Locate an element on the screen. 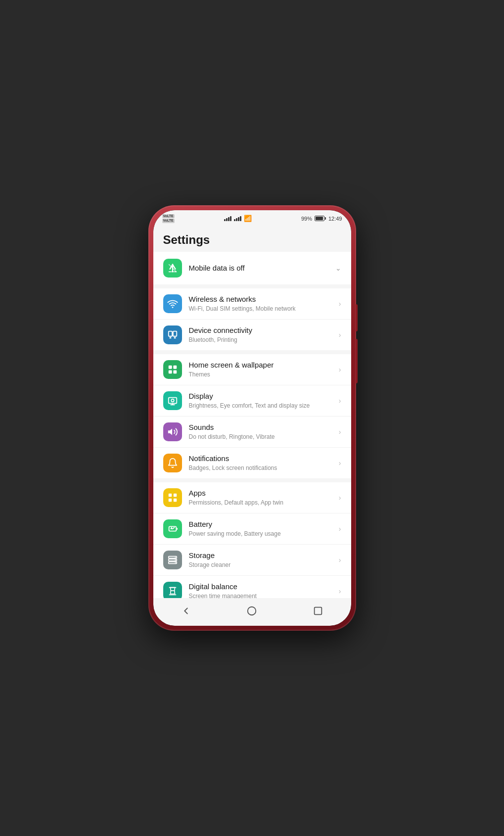  wireless-icon is located at coordinates (173, 304).